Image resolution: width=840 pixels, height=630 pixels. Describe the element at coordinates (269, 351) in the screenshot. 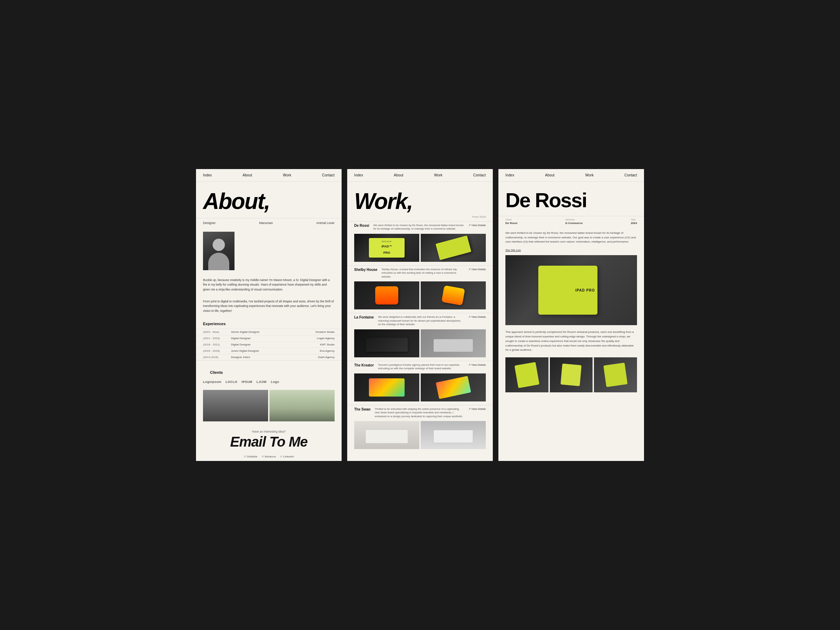

I see `experience-row: (2016 - 2018) Junior Digital Designer Ev…` at that location.